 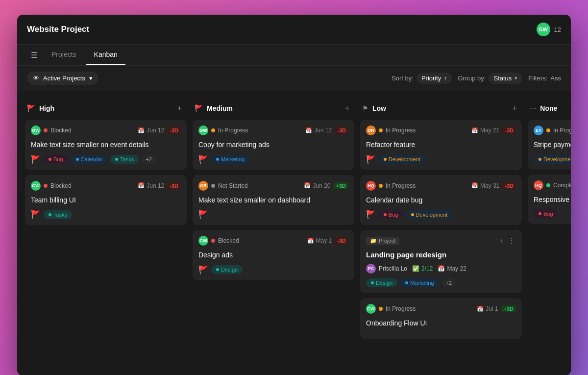 What do you see at coordinates (506, 78) in the screenshot?
I see `groupby-button: Status ▾` at bounding box center [506, 78].